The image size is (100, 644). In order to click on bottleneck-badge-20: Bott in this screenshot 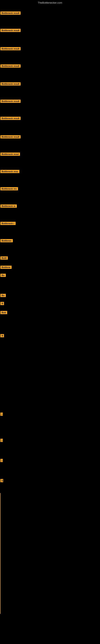, I will do `click(4, 312)`.